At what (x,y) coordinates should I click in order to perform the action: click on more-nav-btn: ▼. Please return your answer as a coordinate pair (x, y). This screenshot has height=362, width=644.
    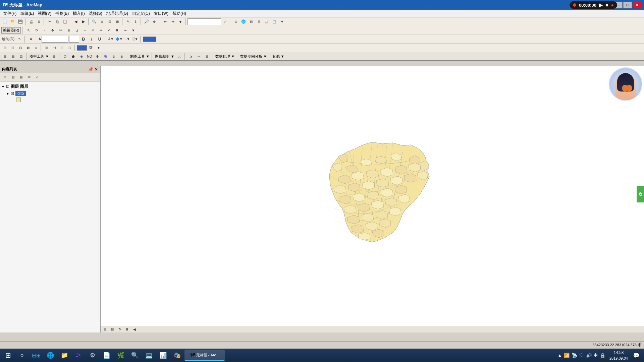
    Looking at the image, I should click on (180, 22).